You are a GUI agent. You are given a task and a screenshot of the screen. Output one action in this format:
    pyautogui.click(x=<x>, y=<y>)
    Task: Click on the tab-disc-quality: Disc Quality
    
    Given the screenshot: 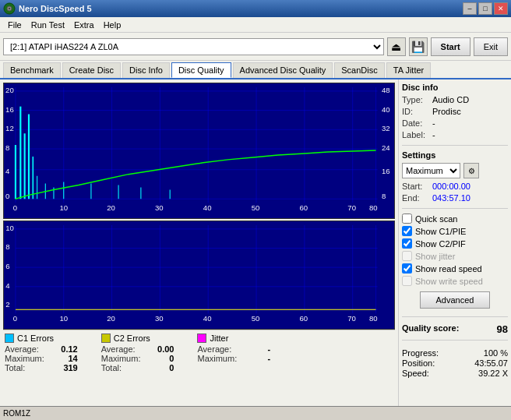 What is the action you would take?
    pyautogui.click(x=201, y=70)
    